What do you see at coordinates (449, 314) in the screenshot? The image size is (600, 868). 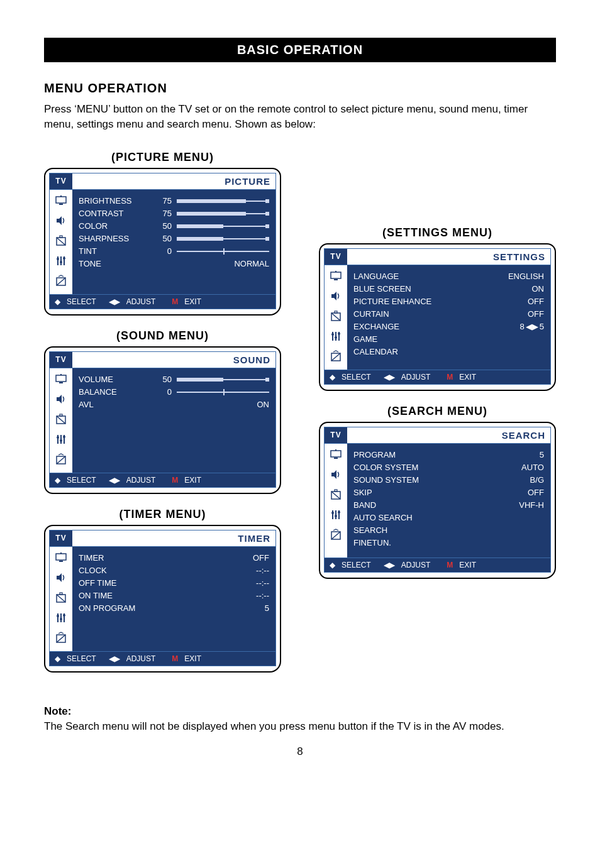 I see `row-curtain: CURTAINOFF` at bounding box center [449, 314].